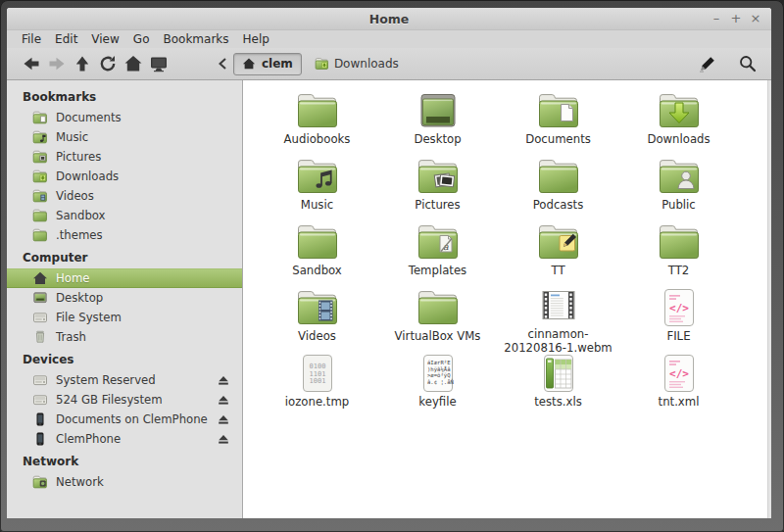  I want to click on folder-item-virtualbox-vms: VirtualBox VMs, so click(438, 317).